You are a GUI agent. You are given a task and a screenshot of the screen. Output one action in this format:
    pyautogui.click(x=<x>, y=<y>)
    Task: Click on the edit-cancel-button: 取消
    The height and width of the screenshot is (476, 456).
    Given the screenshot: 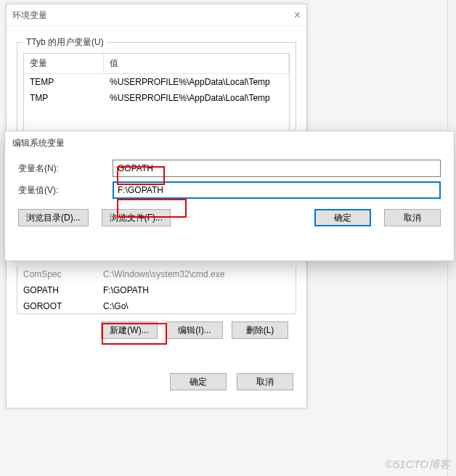 What is the action you would take?
    pyautogui.click(x=412, y=218)
    